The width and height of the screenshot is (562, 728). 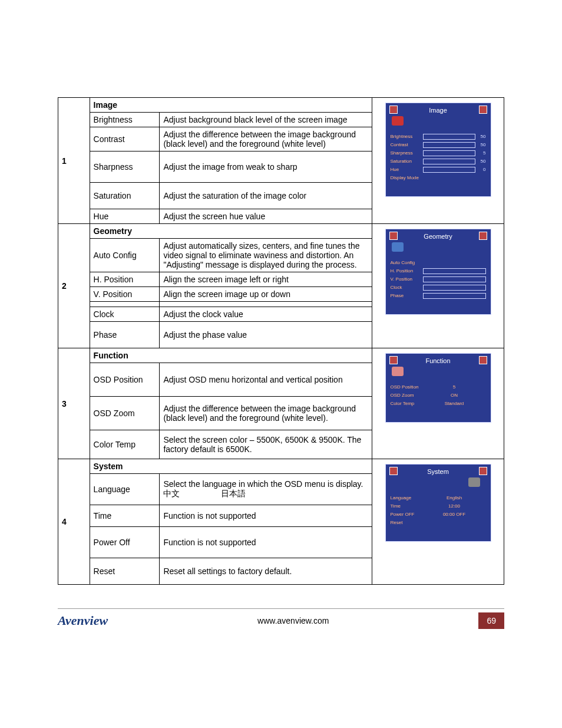 I want to click on row-desc: Select the screen color – 5500K, 6500K &…, so click(x=266, y=444).